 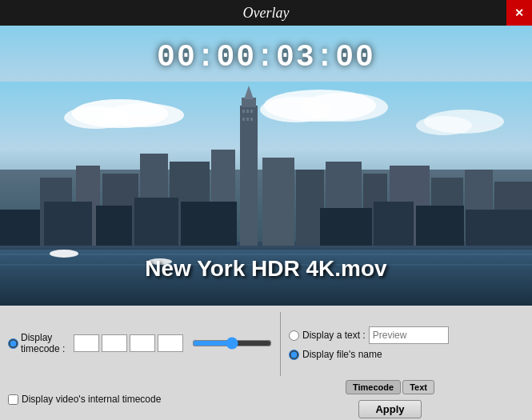 What do you see at coordinates (390, 410) in the screenshot?
I see `apply-button: Apply` at bounding box center [390, 410].